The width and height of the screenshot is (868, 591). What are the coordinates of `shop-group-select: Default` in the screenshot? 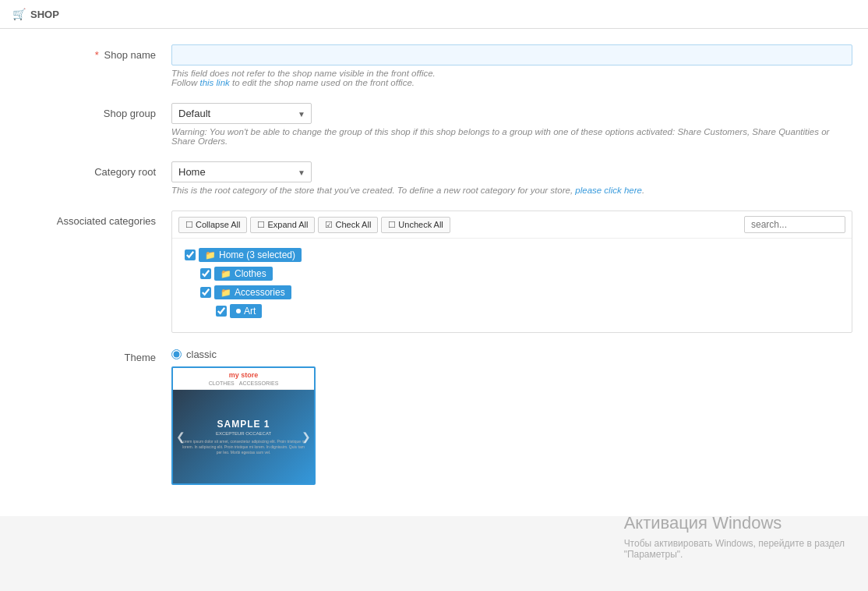 It's located at (242, 114).